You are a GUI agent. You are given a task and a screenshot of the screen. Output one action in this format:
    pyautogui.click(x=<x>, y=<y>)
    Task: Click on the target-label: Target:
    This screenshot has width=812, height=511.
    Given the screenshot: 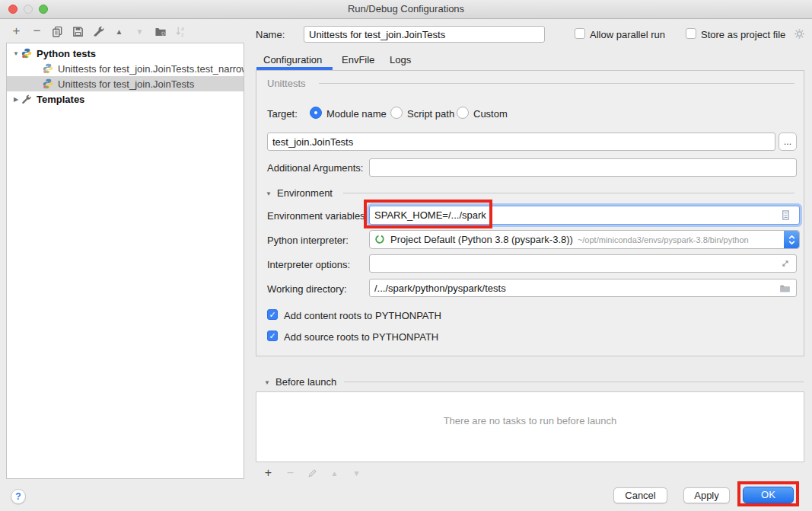 What is the action you would take?
    pyautogui.click(x=282, y=114)
    